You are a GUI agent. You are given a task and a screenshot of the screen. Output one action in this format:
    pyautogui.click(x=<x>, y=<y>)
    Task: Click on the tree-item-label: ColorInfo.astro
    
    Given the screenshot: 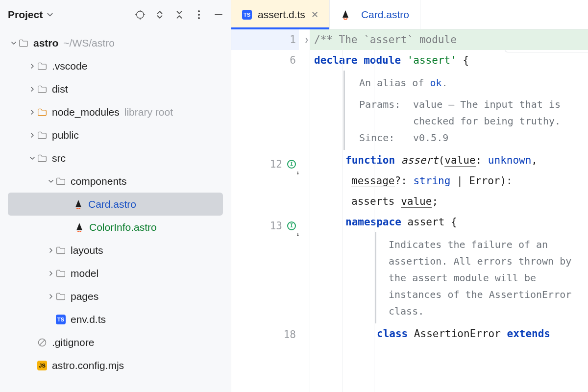 What is the action you would take?
    pyautogui.click(x=123, y=227)
    